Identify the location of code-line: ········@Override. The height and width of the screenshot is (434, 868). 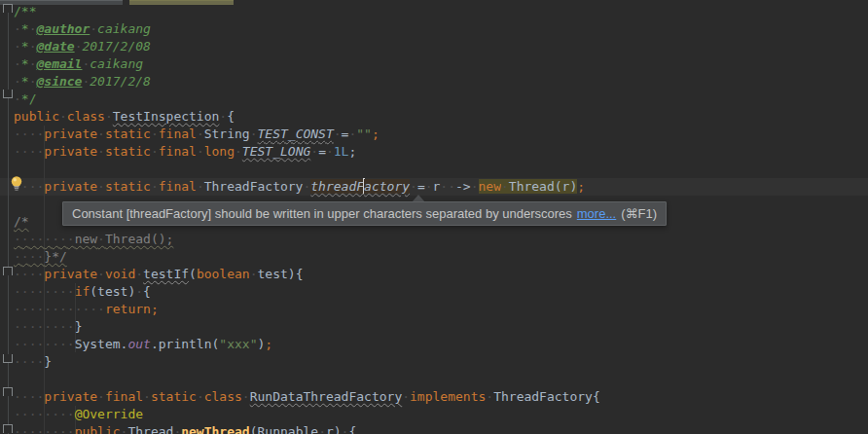
(307, 415).